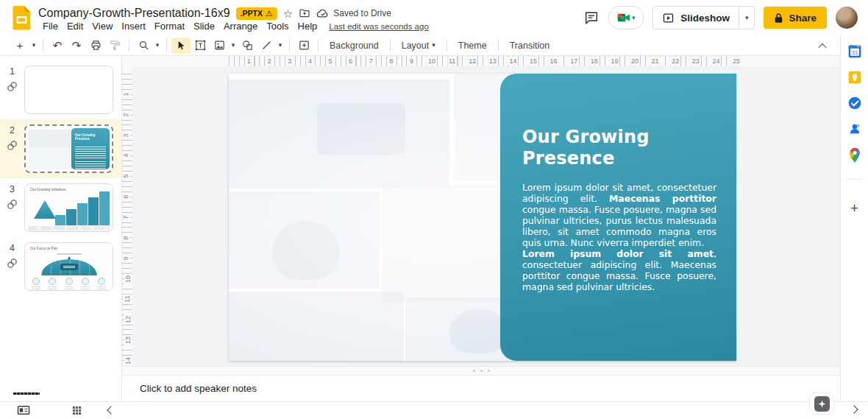  Describe the element at coordinates (111, 410) in the screenshot. I see `collapse-filmstrip-button` at that location.